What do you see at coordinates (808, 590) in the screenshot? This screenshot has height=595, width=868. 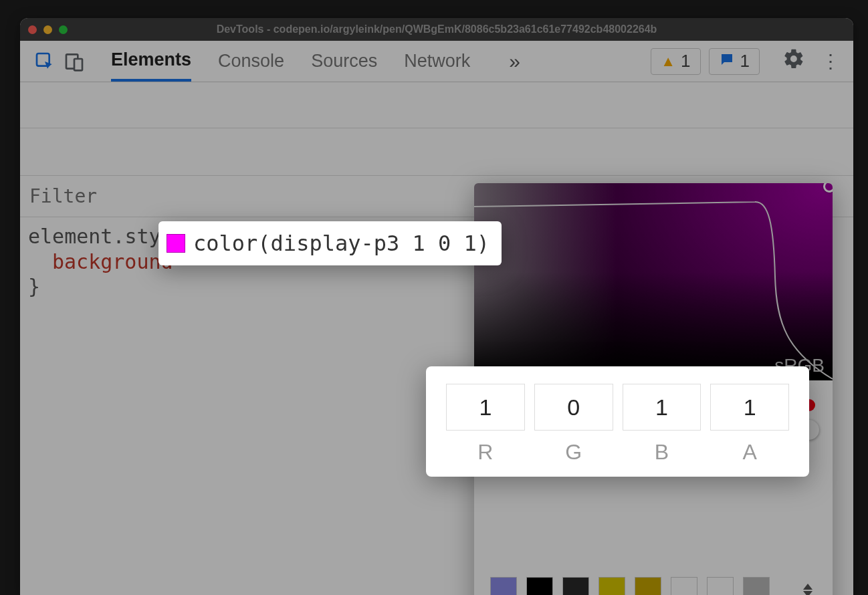 I see `palette-switcher-icon` at bounding box center [808, 590].